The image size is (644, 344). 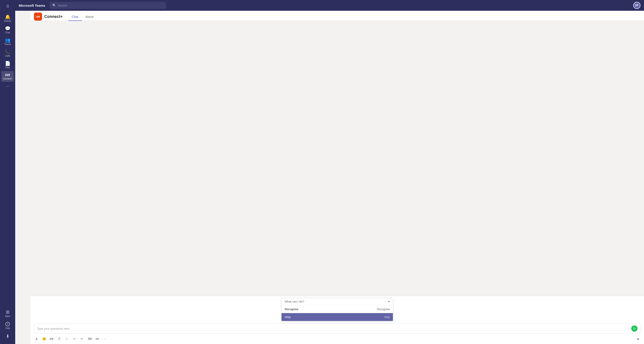 What do you see at coordinates (105, 339) in the screenshot?
I see `more-toolbar-button: ···` at bounding box center [105, 339].